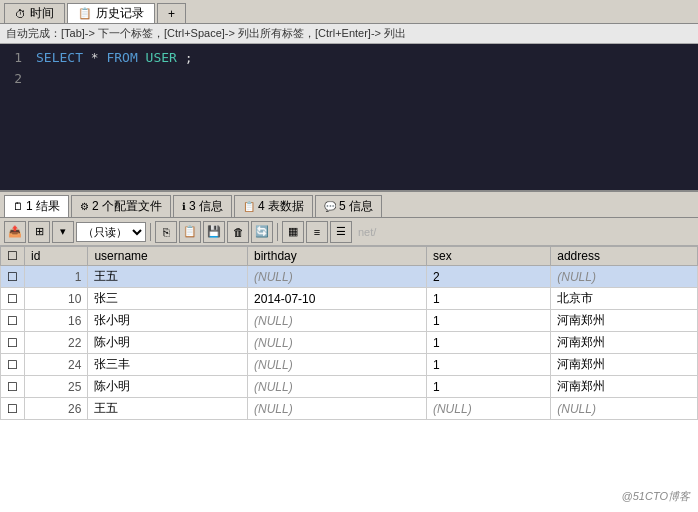 Image resolution: width=698 pixels, height=512 pixels. What do you see at coordinates (350, 343) in the screenshot?
I see `table-row: ☐22陈小明(NULL)1河南郑州` at bounding box center [350, 343].